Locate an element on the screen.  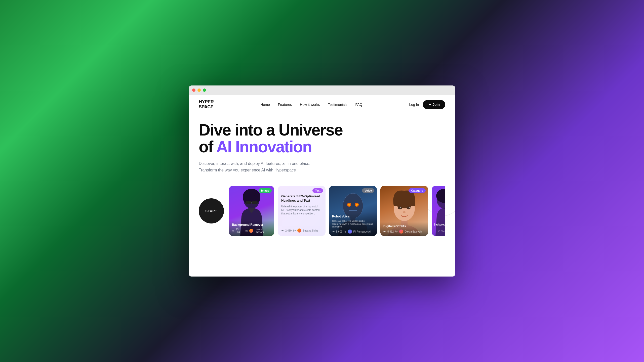
hero-section: Dive into a Universe of AI Innovation Di… is located at coordinates (322, 150).